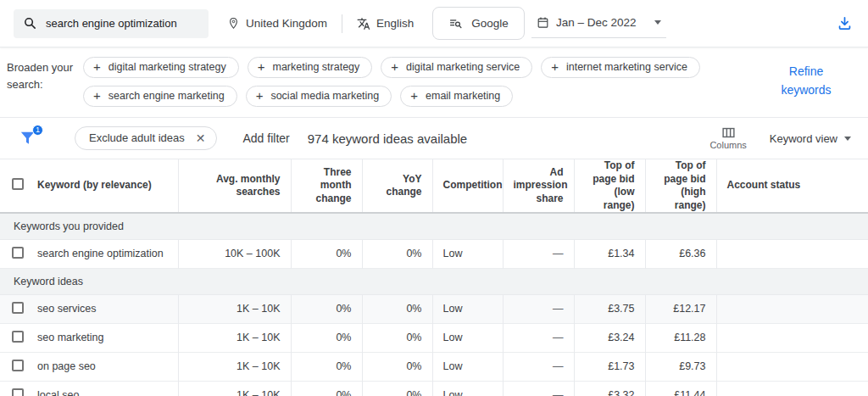 The height and width of the screenshot is (396, 868). I want to click on network-selector: Google, so click(478, 24).